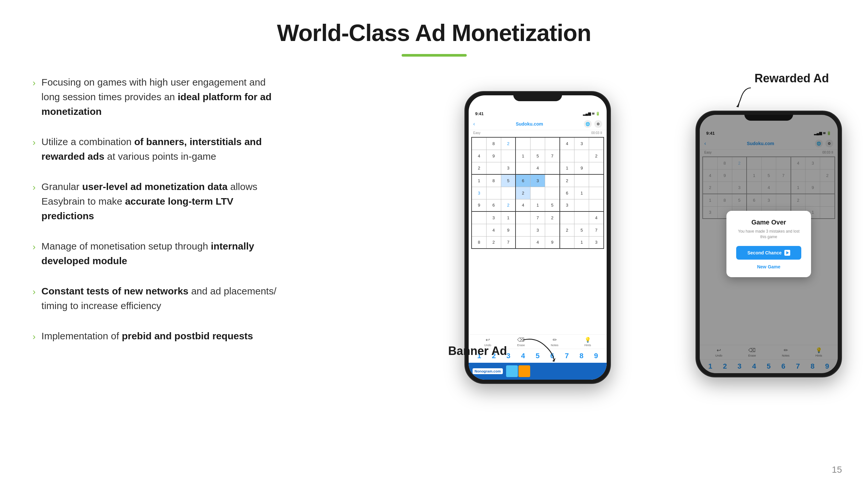  I want to click on phone1-gear-icon: ⚙, so click(598, 124).